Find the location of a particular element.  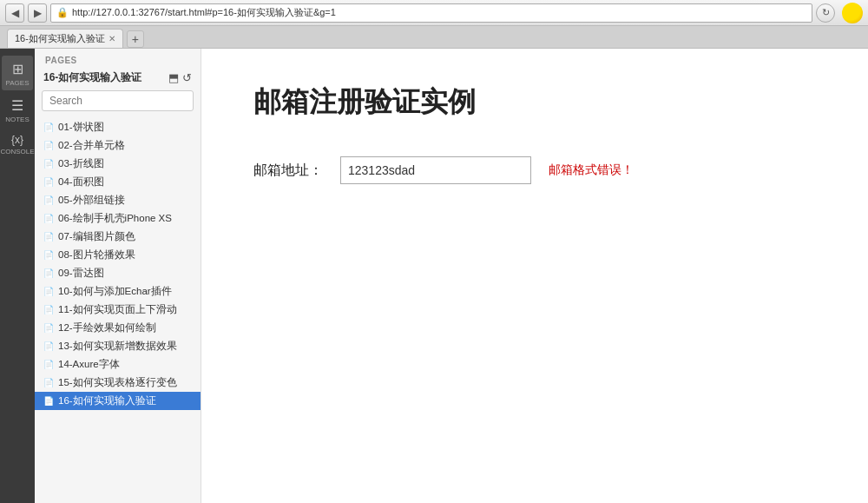

page-item-09: 📄09-雷达图 is located at coordinates (118, 273).